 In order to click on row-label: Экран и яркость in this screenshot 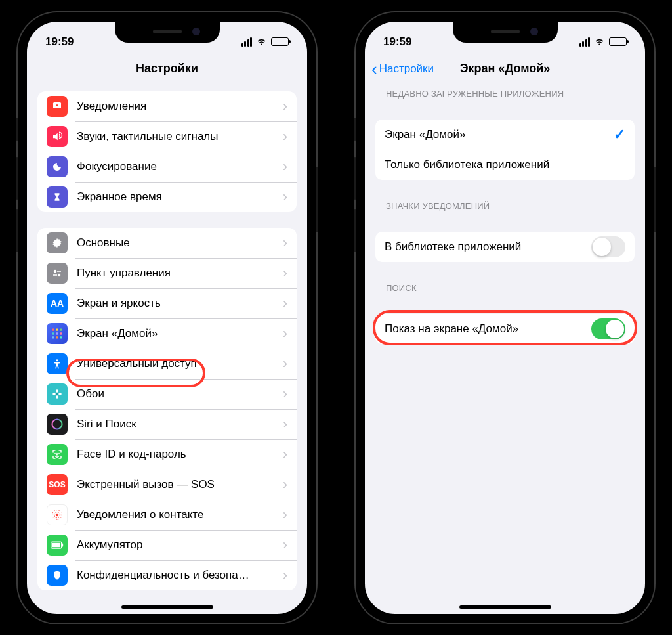, I will do `click(180, 303)`.